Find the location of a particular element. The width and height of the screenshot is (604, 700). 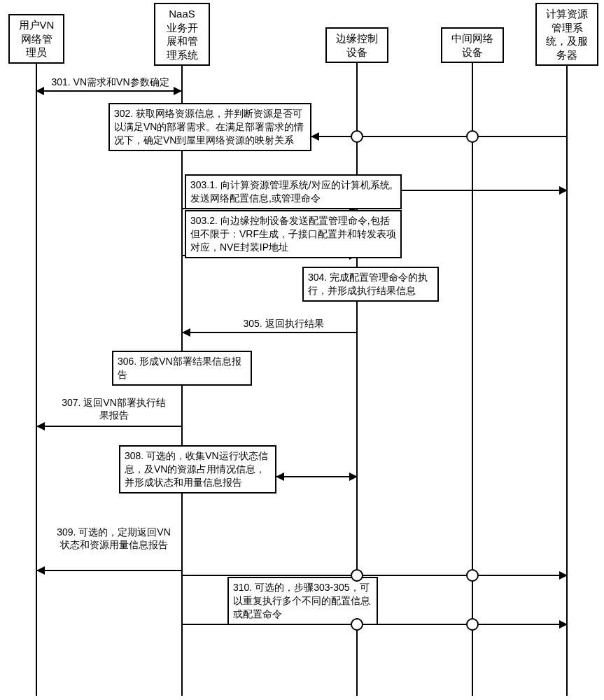

step-301-arrow is located at coordinates (109, 91).